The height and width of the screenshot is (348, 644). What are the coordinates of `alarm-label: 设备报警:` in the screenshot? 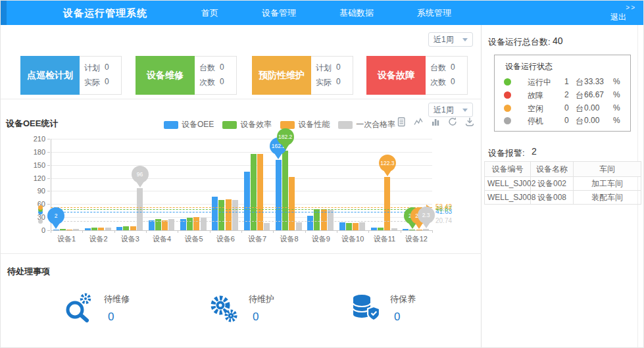 It's located at (507, 153).